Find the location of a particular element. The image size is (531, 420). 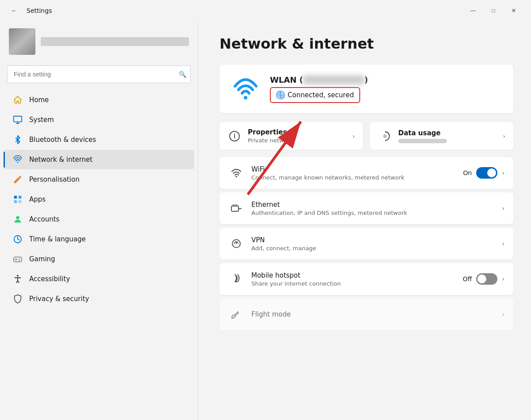

vpn-subtitle: Add, connect, manage is located at coordinates (373, 248).